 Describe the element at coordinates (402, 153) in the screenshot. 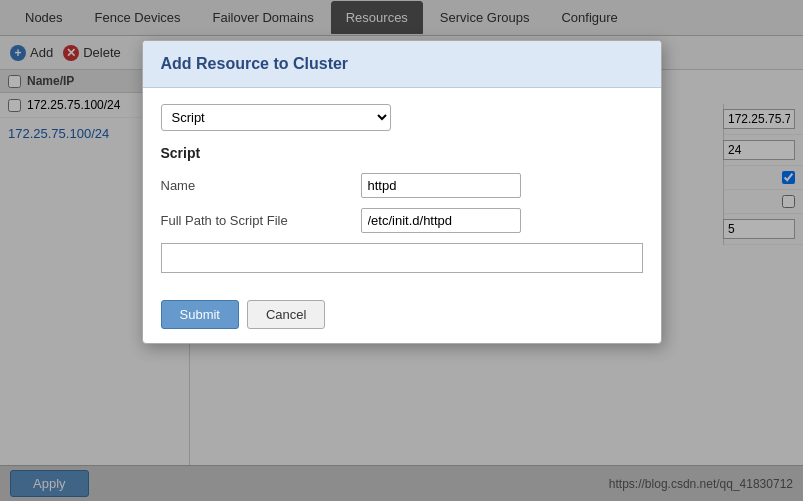

I see `modal-section-title: Script` at that location.